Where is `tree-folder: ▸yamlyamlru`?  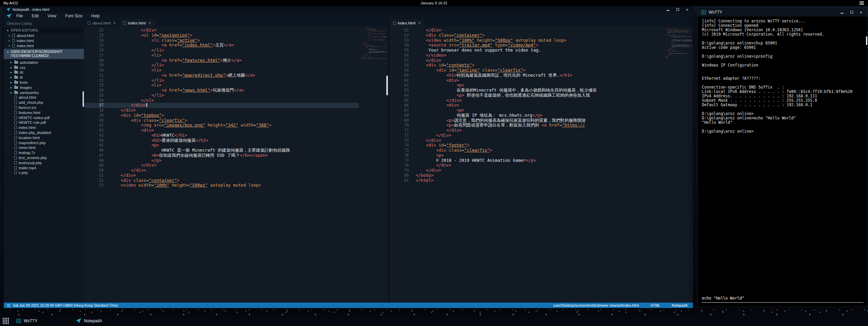
tree-folder: ▸yamlyamlru is located at coordinates (44, 92).